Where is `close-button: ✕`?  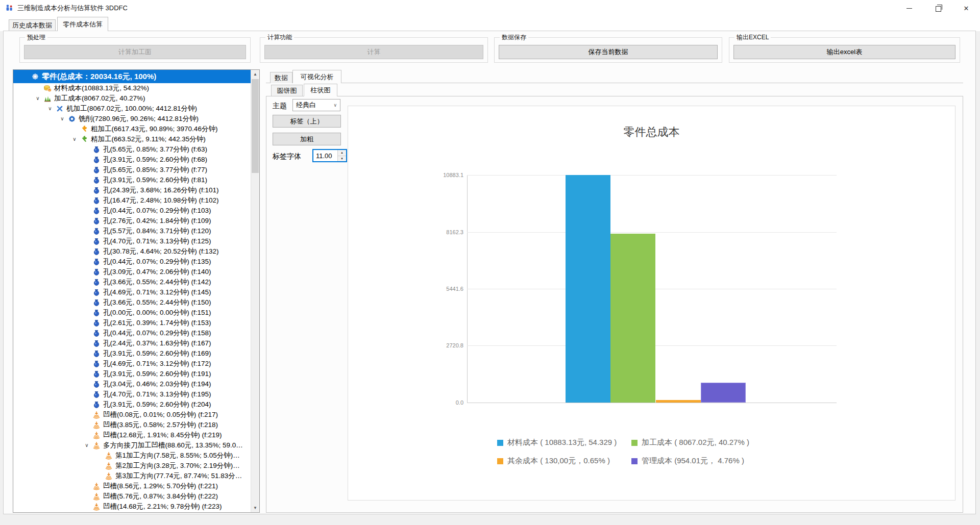 close-button: ✕ is located at coordinates (966, 8).